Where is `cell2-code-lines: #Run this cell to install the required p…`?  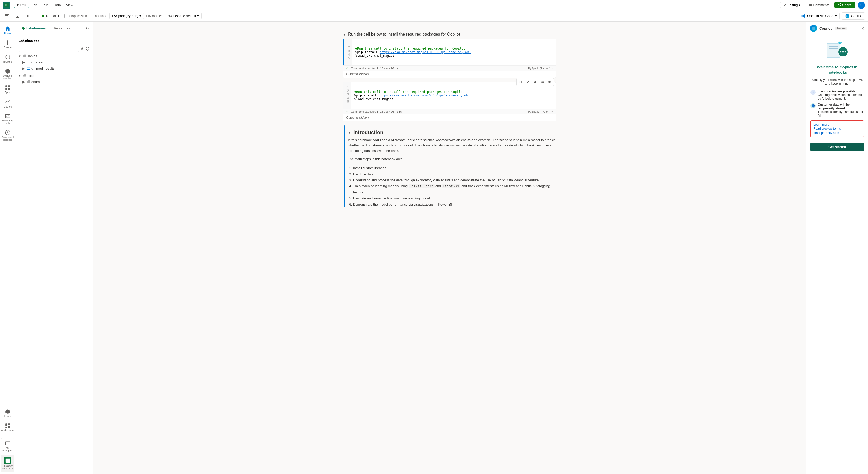 cell2-code-lines: #Run this cell to install the required p… is located at coordinates (454, 95).